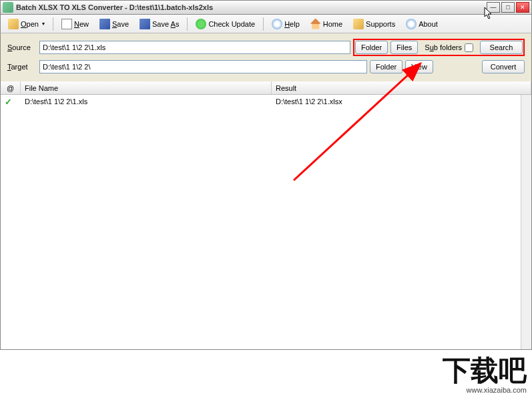 Image resolution: width=532 pixels, height=398 pixels. I want to click on check-update-button: Check Update, so click(226, 24).